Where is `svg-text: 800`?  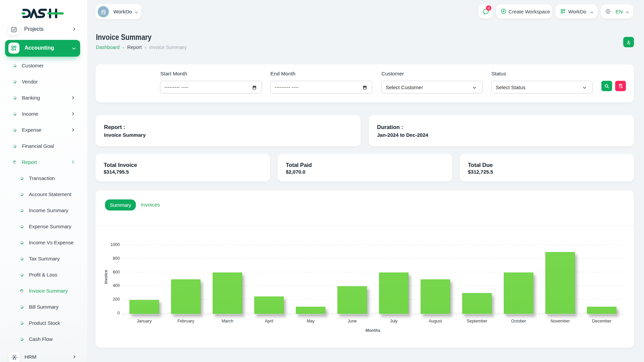
svg-text: 800 is located at coordinates (116, 258).